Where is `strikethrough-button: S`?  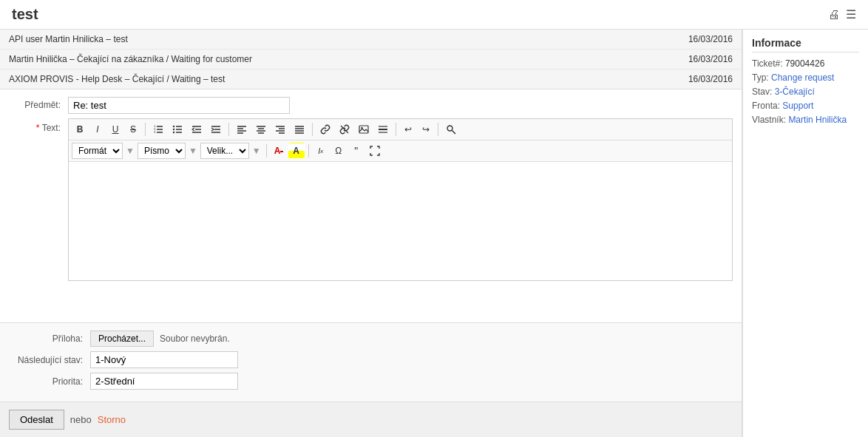 strikethrough-button: S is located at coordinates (133, 129).